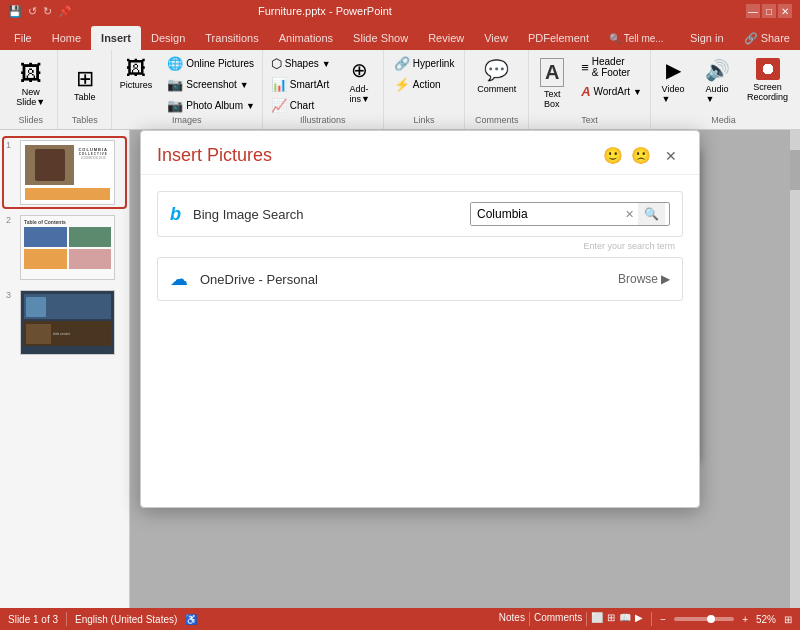 This screenshot has height=630, width=800. What do you see at coordinates (724, 120) in the screenshot?
I see `ribbon-group-media-label: Media` at bounding box center [724, 120].